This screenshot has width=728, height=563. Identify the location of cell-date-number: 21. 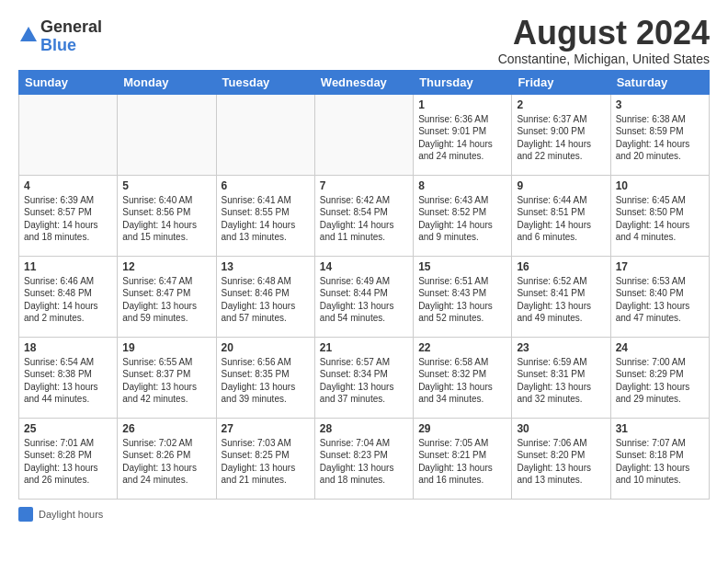
(364, 348).